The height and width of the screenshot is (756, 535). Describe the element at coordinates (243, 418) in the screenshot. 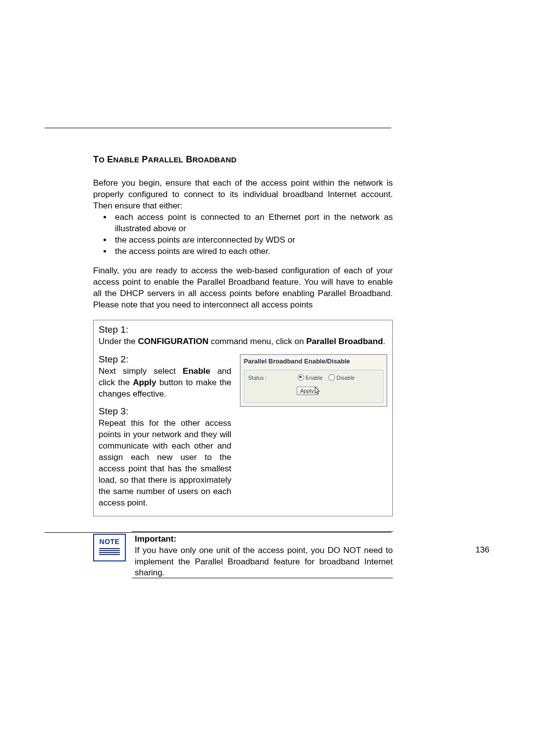

I see `steps-box: Step 1: Under the CONFIGURATION command …` at that location.